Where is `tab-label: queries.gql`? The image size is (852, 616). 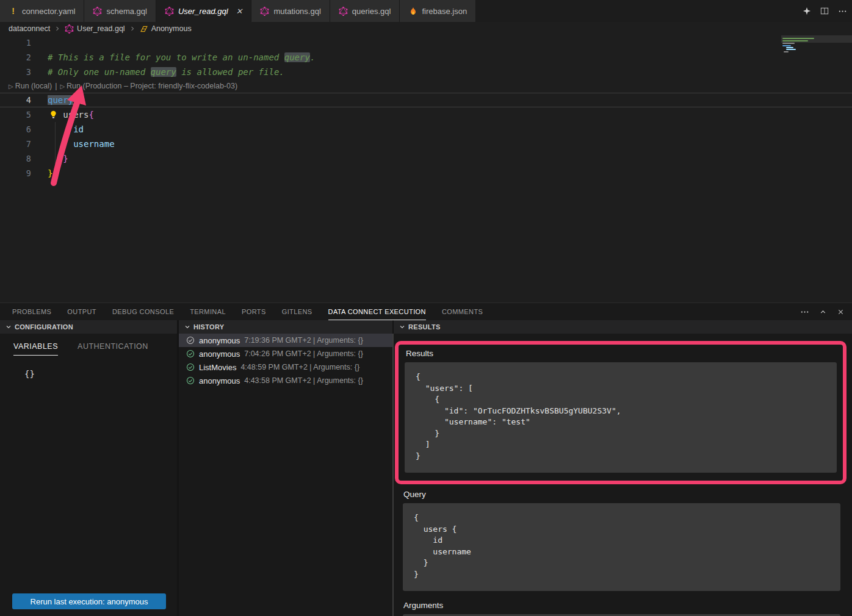
tab-label: queries.gql is located at coordinates (372, 11).